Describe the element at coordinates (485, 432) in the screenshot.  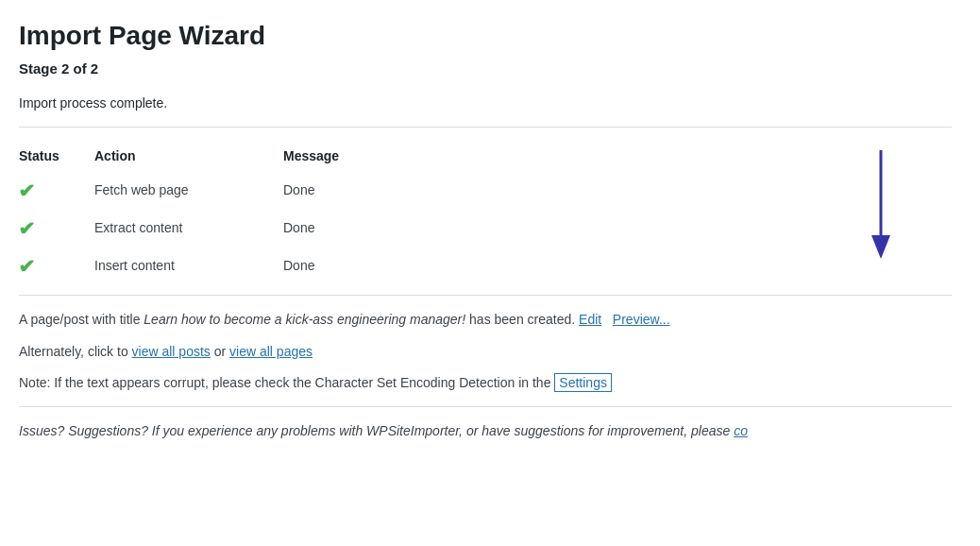
I see `issues-paragraph: Issues? Suggestions? If you experience a…` at that location.